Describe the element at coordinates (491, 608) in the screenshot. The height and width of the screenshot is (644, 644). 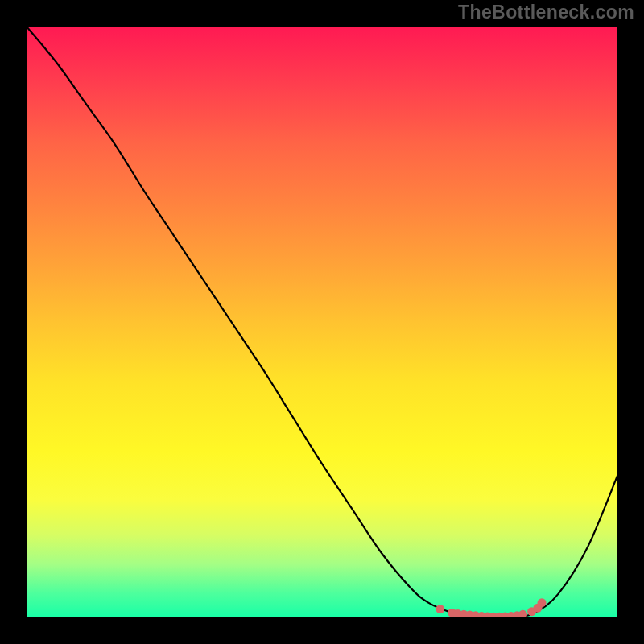
I see `optimal-range-markers` at that location.